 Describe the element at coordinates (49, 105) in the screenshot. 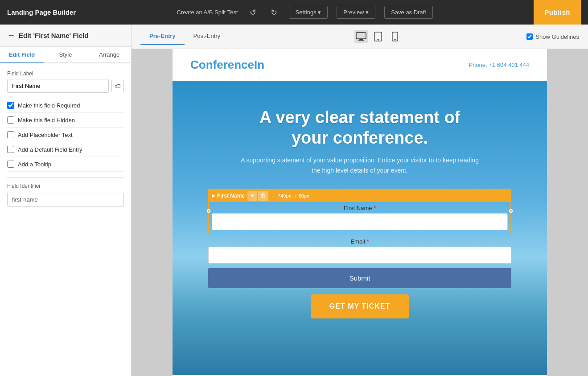

I see `required-label: Make this field Required` at that location.